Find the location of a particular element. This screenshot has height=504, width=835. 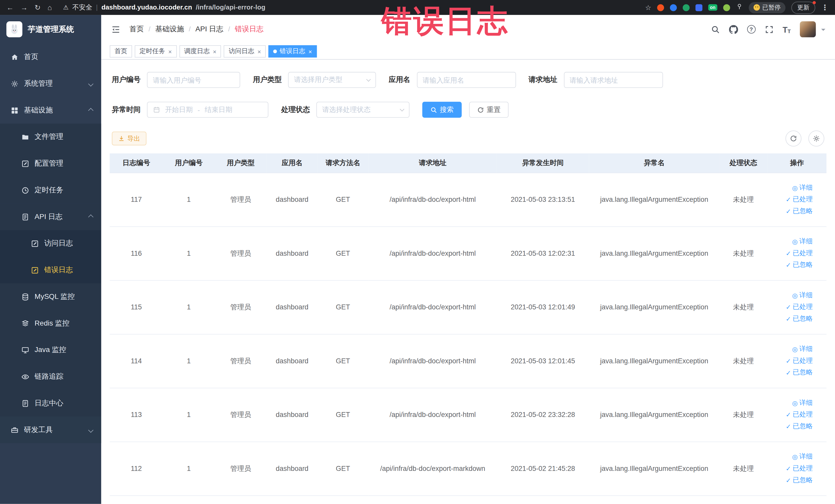

sidebar-item-redis-monitor: Redis 监控 is located at coordinates (50, 323).